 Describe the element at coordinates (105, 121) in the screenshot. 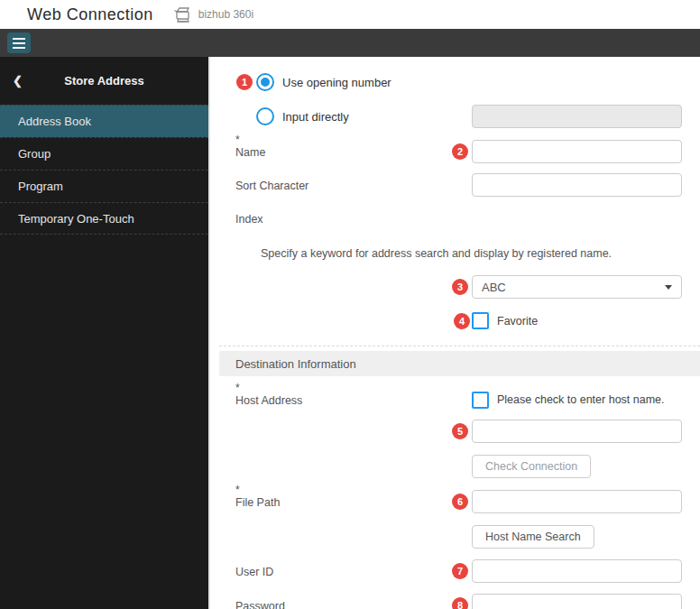

I see `sidebar-item-address-book: Address Book` at that location.